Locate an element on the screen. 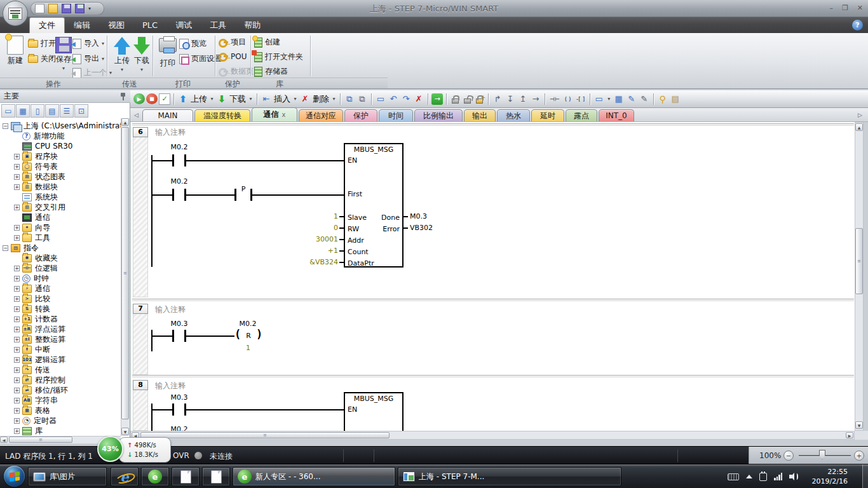 Image resolution: width=868 pixels, height=488 pixels. coil-operand: 1 is located at coordinates (248, 348).